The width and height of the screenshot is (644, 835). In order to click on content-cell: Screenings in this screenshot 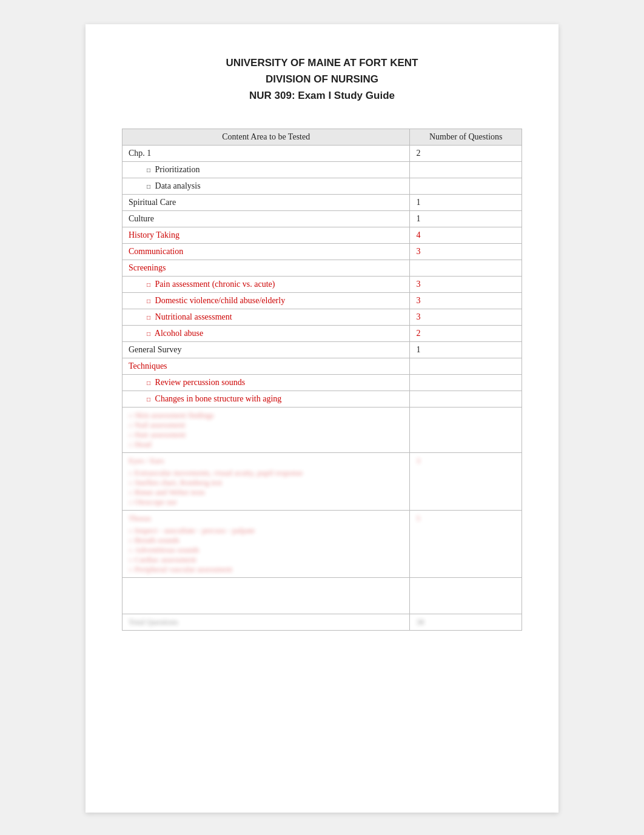, I will do `click(266, 268)`.